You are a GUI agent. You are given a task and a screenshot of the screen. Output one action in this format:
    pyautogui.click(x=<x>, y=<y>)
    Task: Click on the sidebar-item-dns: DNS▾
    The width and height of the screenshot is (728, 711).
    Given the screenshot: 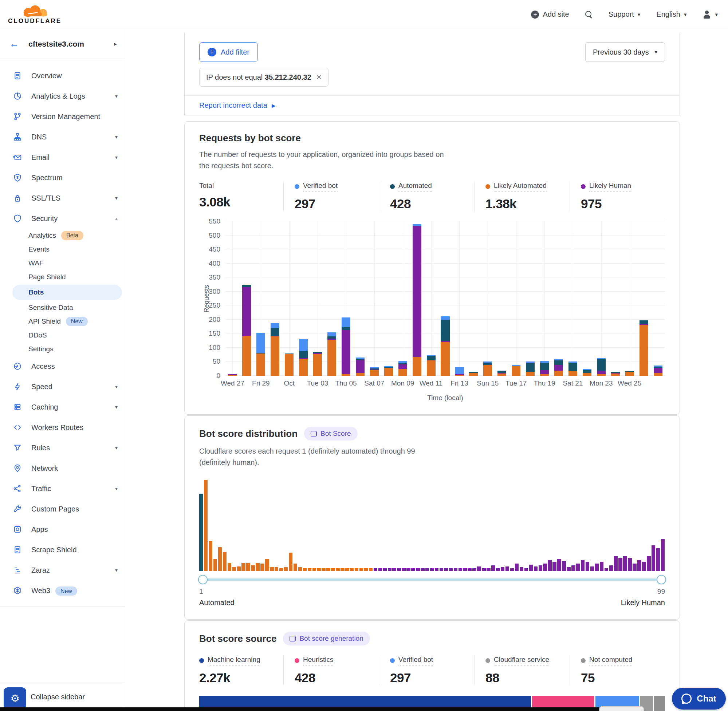 What is the action you would take?
    pyautogui.click(x=62, y=137)
    